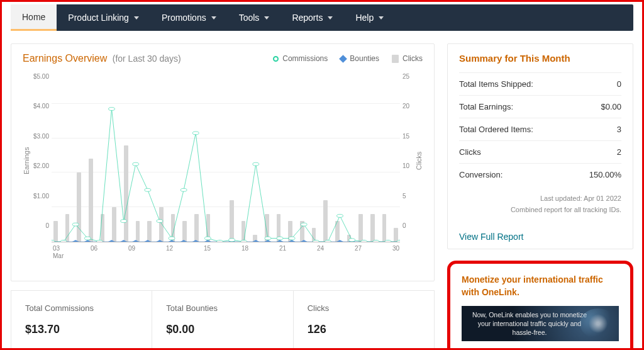  What do you see at coordinates (540, 199) in the screenshot?
I see `last-updated-text: Last updated: Apr 01 2022` at bounding box center [540, 199].